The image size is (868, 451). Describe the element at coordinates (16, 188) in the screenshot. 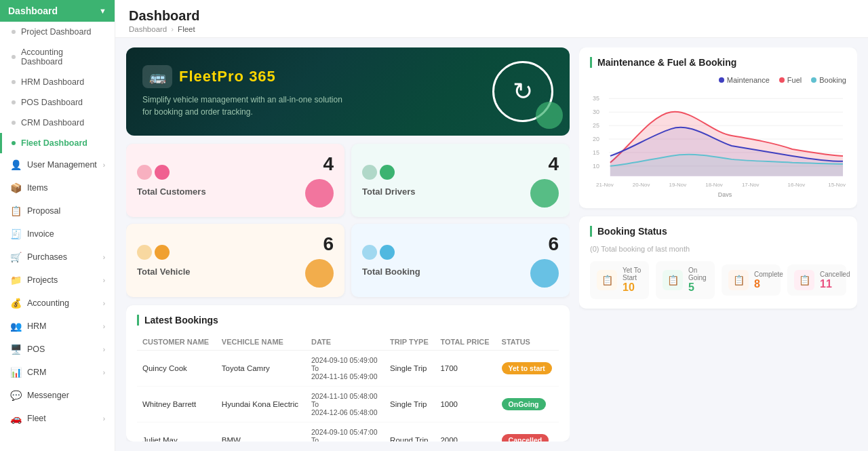

I see `items-icon: 📦` at that location.